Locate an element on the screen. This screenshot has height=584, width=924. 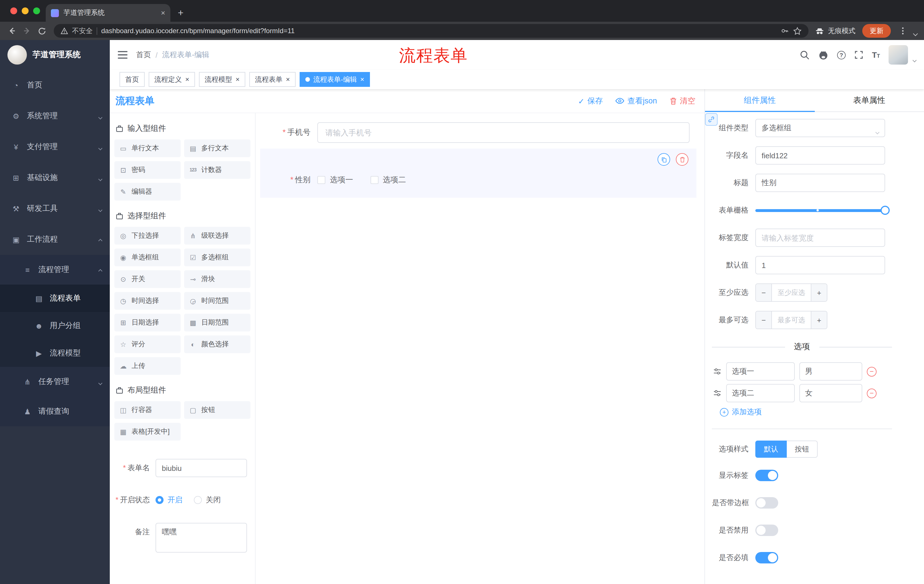
palette-item-select: ◎下拉选择 is located at coordinates (147, 236).